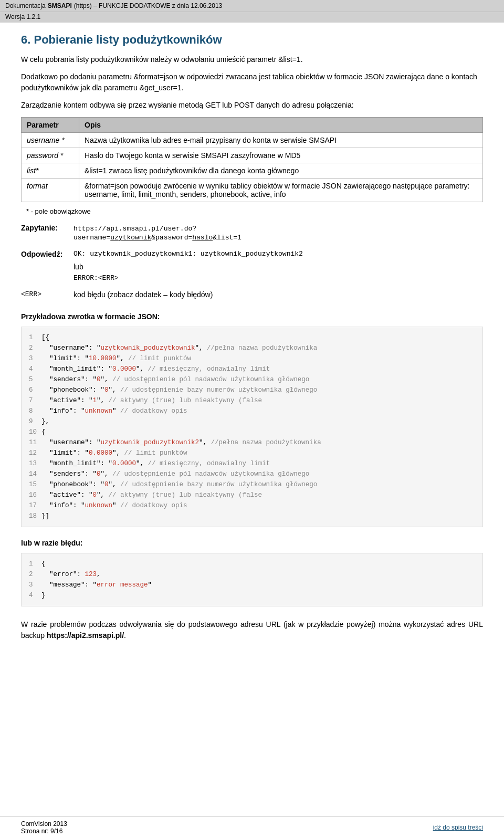 The width and height of the screenshot is (504, 838). I want to click on code-line: 3 "message": "error message", so click(252, 585).